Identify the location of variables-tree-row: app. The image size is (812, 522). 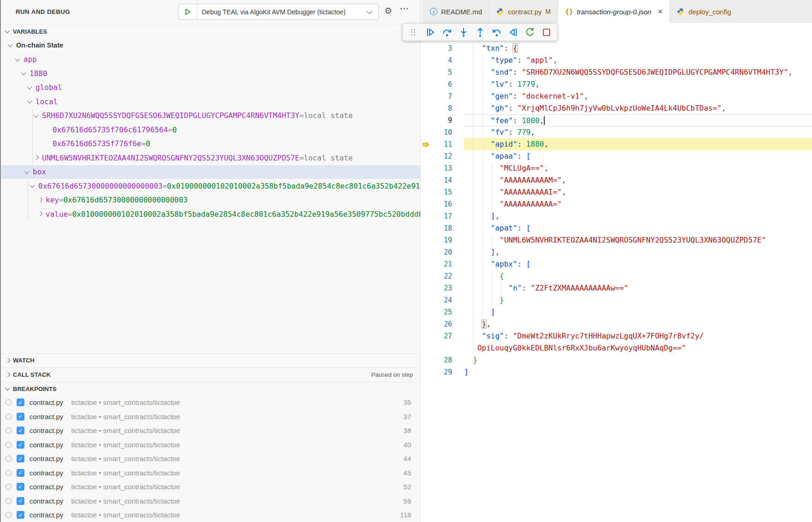
(211, 60).